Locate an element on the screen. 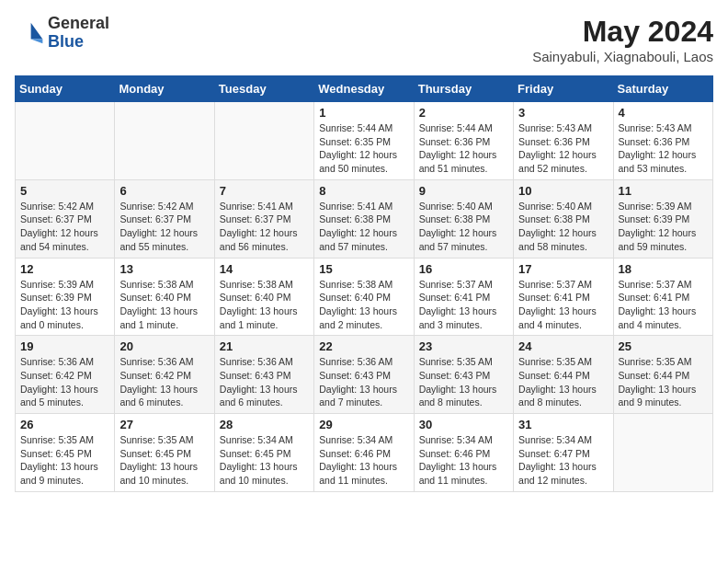 The width and height of the screenshot is (728, 563). calendar-week-row: 12Sunrise: 5:39 AM Sunset: 6:39 PM Dayli… is located at coordinates (364, 296).